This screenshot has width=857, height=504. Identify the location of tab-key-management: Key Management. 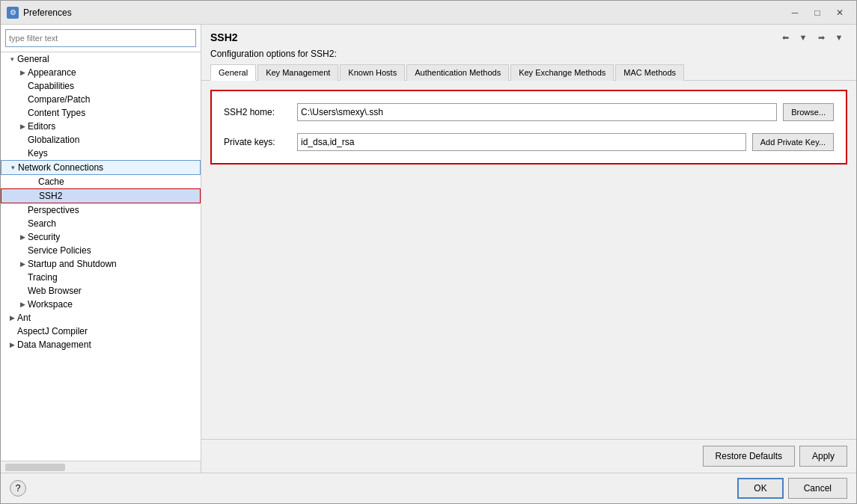
(298, 73).